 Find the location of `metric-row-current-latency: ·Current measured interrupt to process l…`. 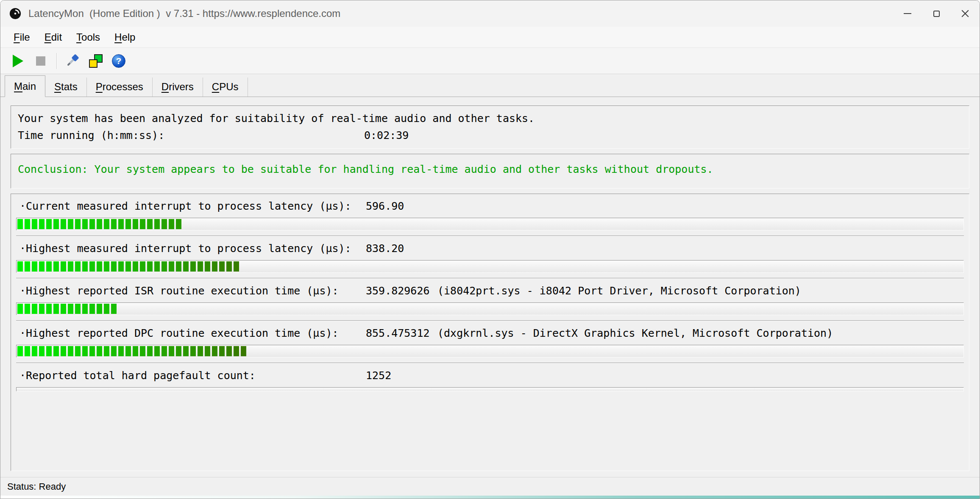

metric-row-current-latency: ·Current measured interrupt to process l… is located at coordinates (490, 217).